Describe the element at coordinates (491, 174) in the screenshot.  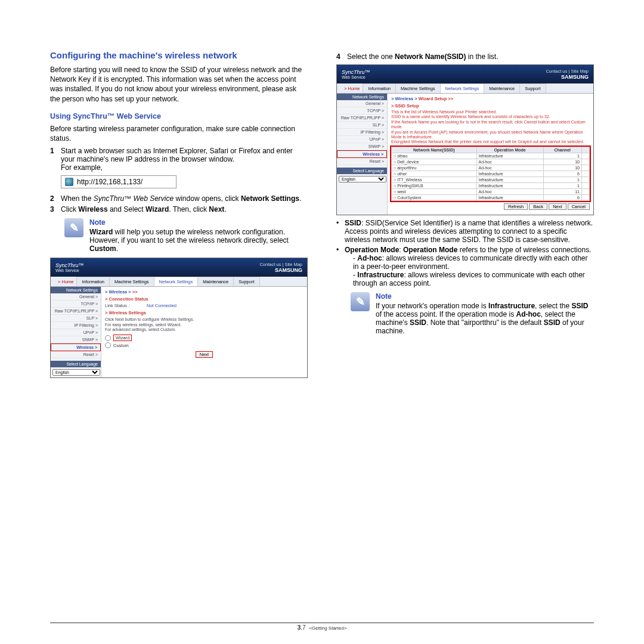
I see `table-row: ○ otherInfrastructure6` at that location.